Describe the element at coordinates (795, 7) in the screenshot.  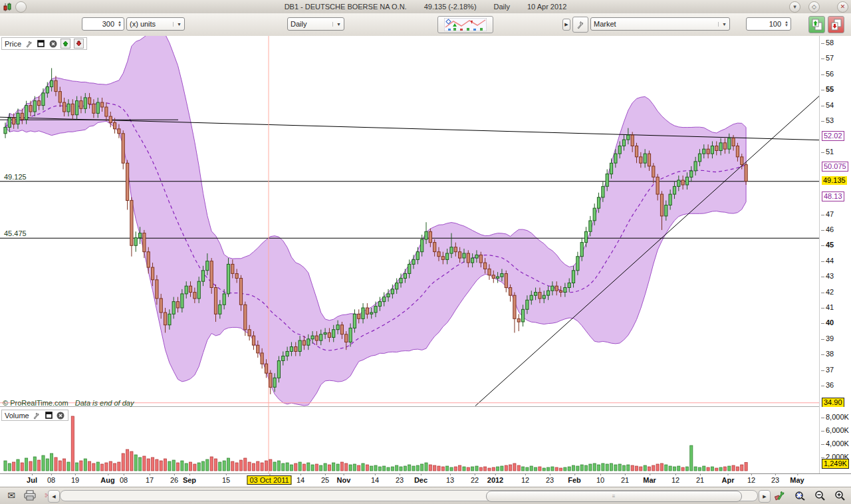
I see `minimize-button: ▾` at that location.